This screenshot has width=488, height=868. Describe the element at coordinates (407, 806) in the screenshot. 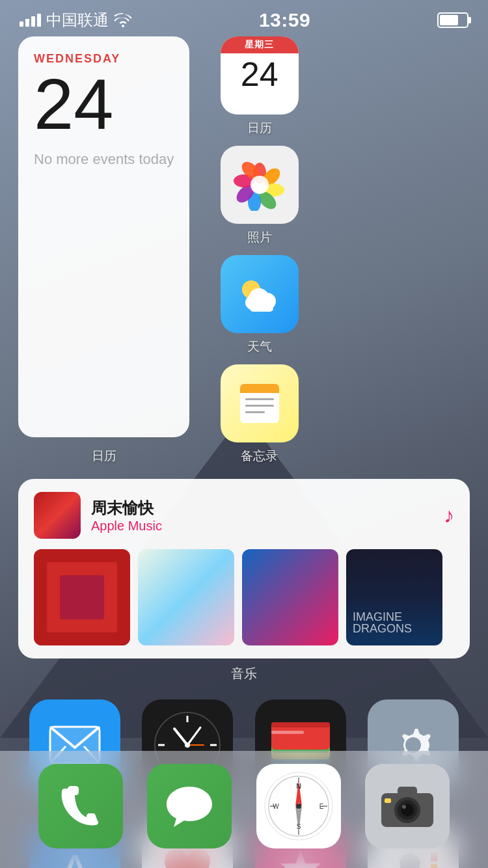

I see `camera-icon` at that location.